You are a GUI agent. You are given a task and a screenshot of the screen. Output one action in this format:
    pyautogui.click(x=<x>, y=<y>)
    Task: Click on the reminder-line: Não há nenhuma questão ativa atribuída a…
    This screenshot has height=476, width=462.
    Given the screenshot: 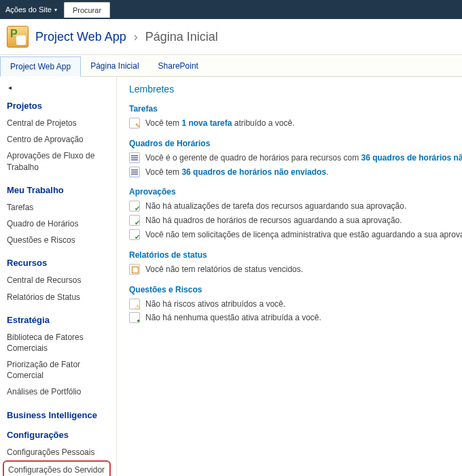 What is the action you would take?
    pyautogui.click(x=291, y=318)
    